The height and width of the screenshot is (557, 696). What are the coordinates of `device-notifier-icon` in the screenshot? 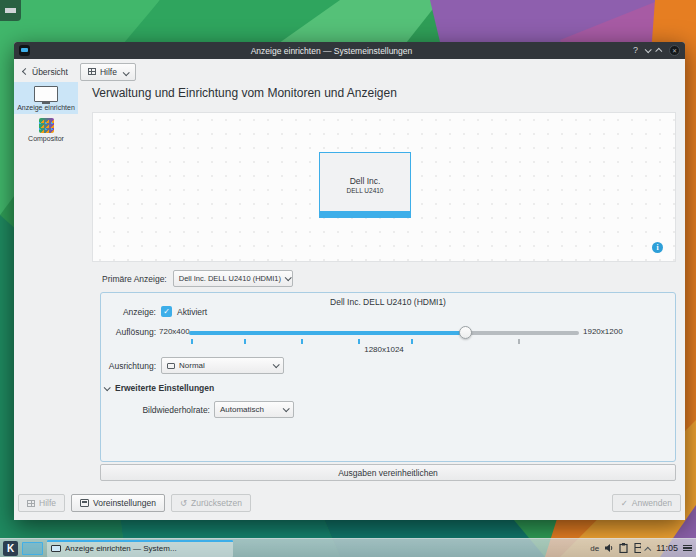 It's located at (637, 548).